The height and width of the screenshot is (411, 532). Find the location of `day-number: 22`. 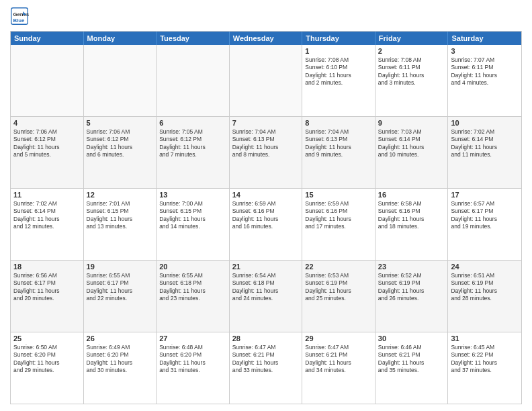

day-number: 22 is located at coordinates (339, 267).